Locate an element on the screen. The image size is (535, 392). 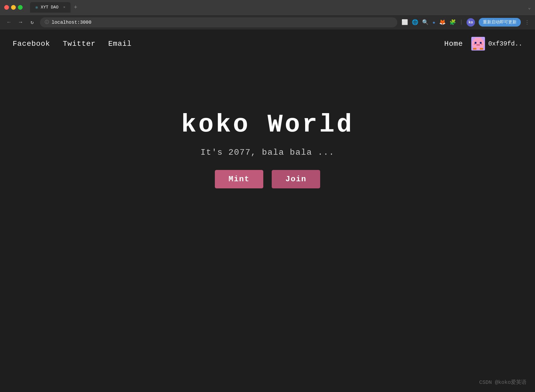
back-button: ← is located at coordinates (9, 22).